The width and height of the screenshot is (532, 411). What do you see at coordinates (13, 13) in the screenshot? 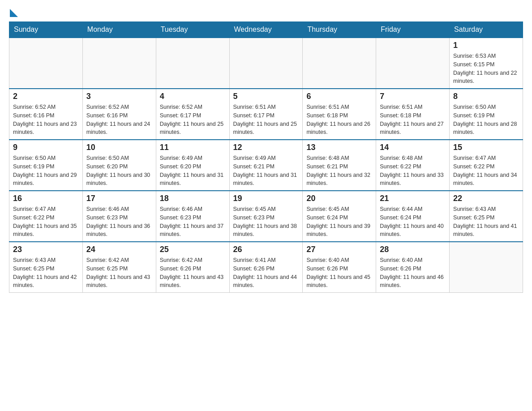
I see `logo` at bounding box center [13, 13].